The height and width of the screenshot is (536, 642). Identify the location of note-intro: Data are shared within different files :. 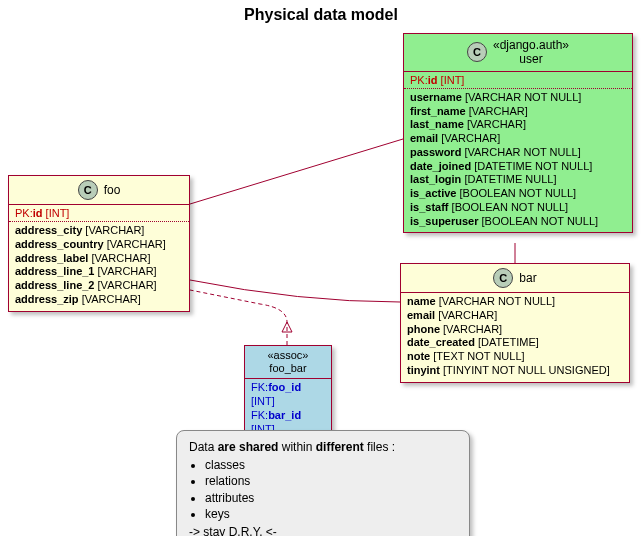
(323, 447).